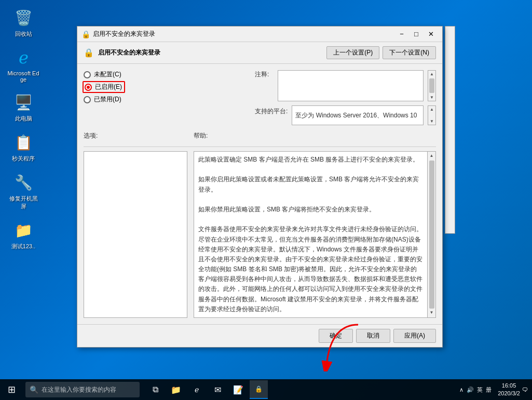 This screenshot has width=532, height=400. Describe the element at coordinates (432, 98) in the screenshot. I see `scroll-down-arrow: ▼` at that location.